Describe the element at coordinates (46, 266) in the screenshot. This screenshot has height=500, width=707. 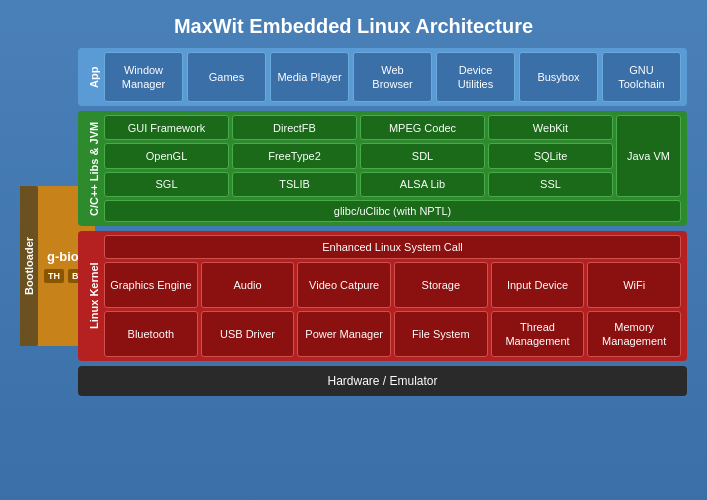
I see `bootloader-block: Bootloader g-bios TH BH` at that location.